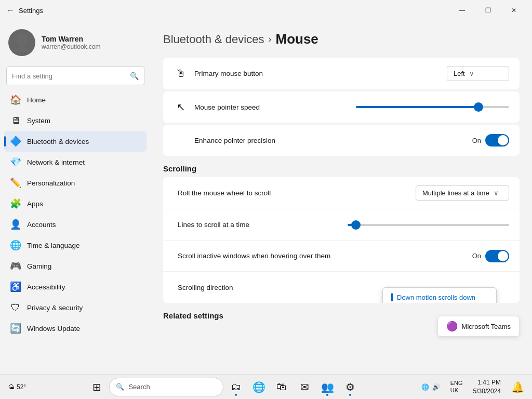 The height and width of the screenshot is (399, 532). What do you see at coordinates (58, 141) in the screenshot?
I see `bluetooth-nav-label: Bluetooth & devices` at bounding box center [58, 141].